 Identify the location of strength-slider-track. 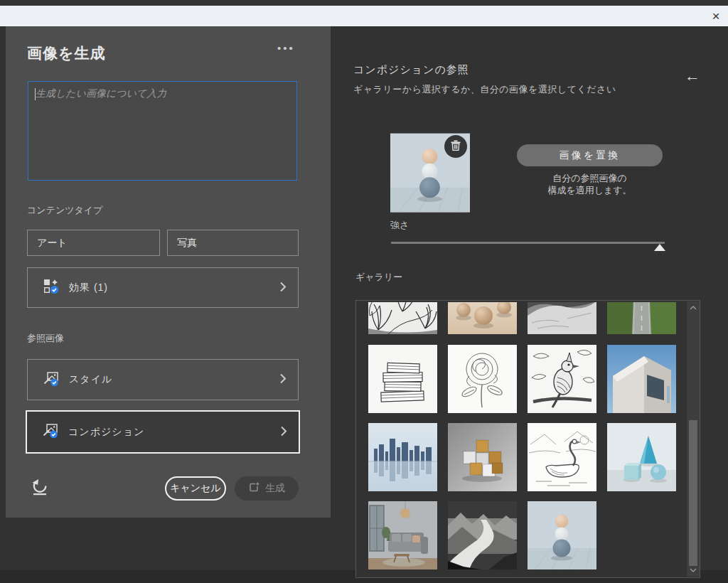
(528, 243).